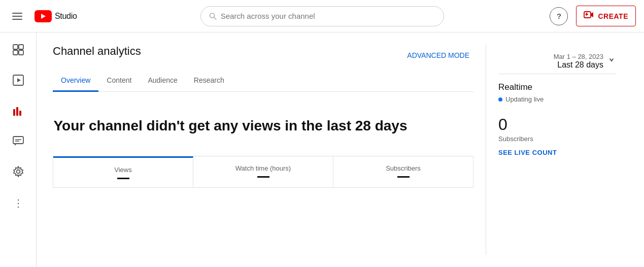  Describe the element at coordinates (438, 55) in the screenshot. I see `advanced-mode-link: ADVANCED MODE` at that location.